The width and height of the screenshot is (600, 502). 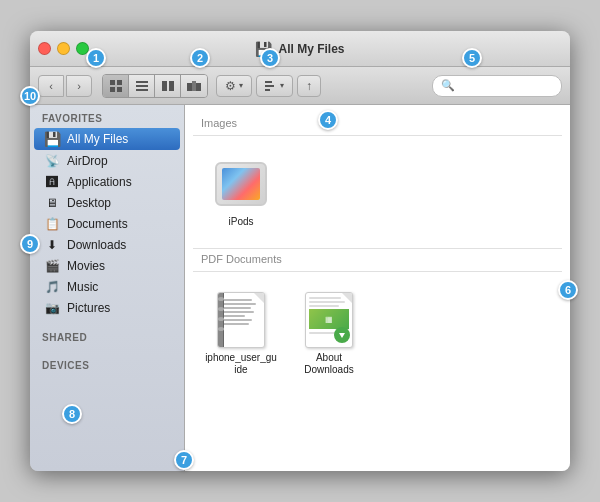 What do you see at coordinates (311, 49) in the screenshot?
I see `window-title: All My Files` at bounding box center [311, 49].